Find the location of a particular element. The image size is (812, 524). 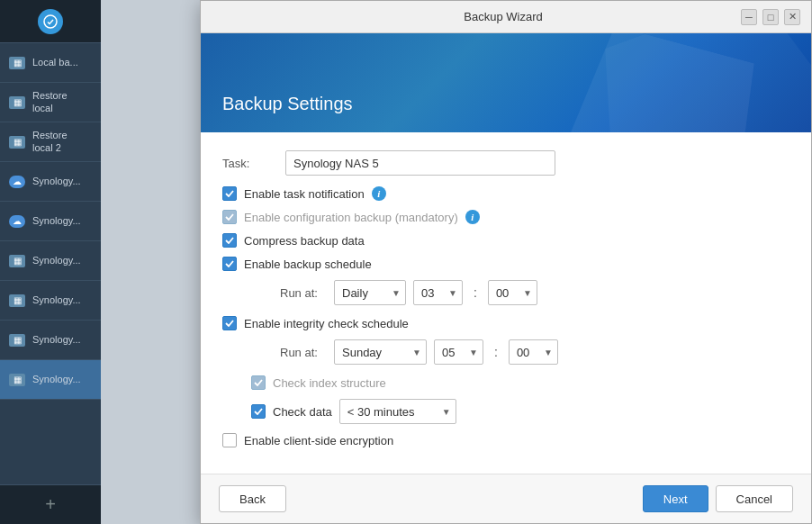

colon-sep-1: : is located at coordinates (475, 293).